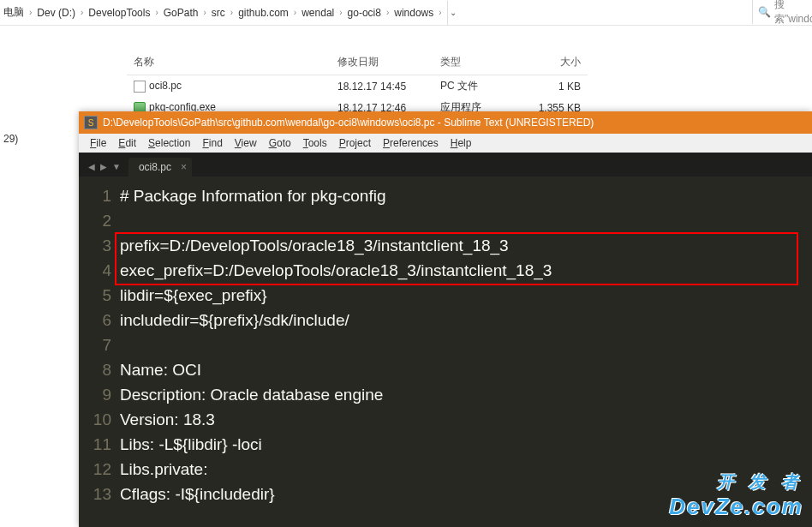 The image size is (812, 527). What do you see at coordinates (9, 139) in the screenshot?
I see `sidebar-partial-text: 29)` at bounding box center [9, 139].